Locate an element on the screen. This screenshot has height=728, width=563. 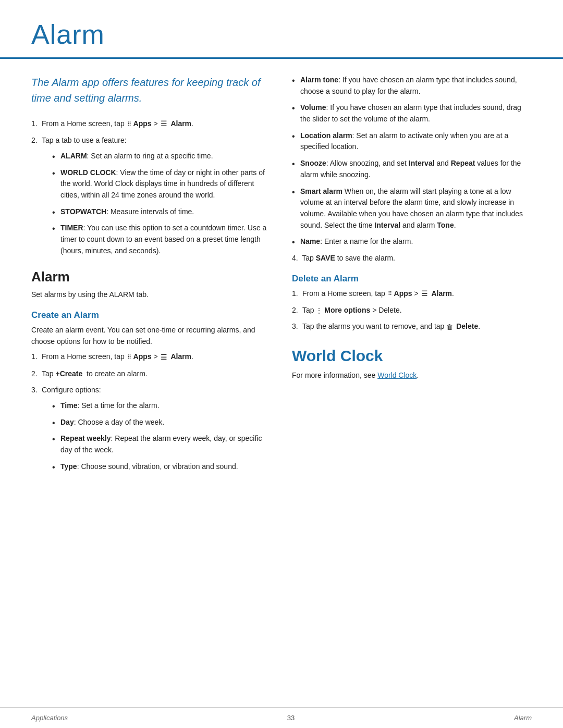
apps-label-3: Apps is located at coordinates (403, 293).